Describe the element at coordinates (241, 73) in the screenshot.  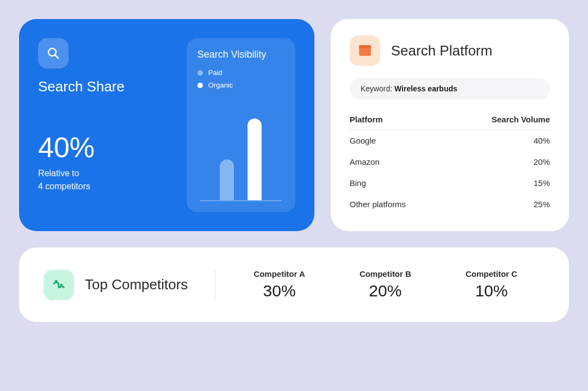
I see `legend-paid: Paid` at that location.